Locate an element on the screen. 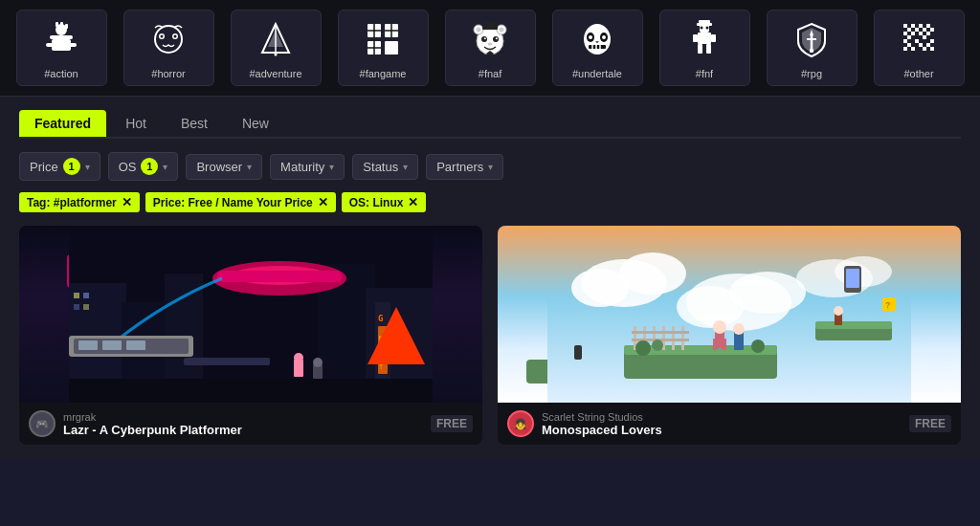 This screenshot has height=526, width=980. rpg-icon is located at coordinates (812, 39).